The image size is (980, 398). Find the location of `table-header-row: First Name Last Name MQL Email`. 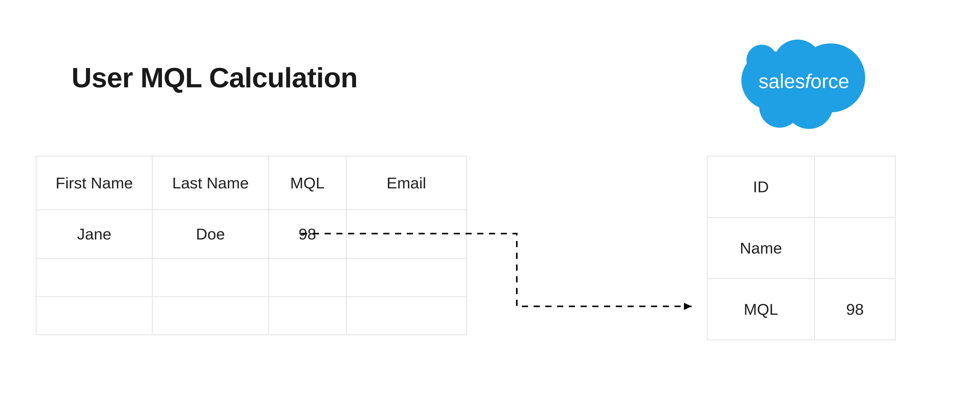

table-header-row: First Name Last Name MQL Email is located at coordinates (251, 183).